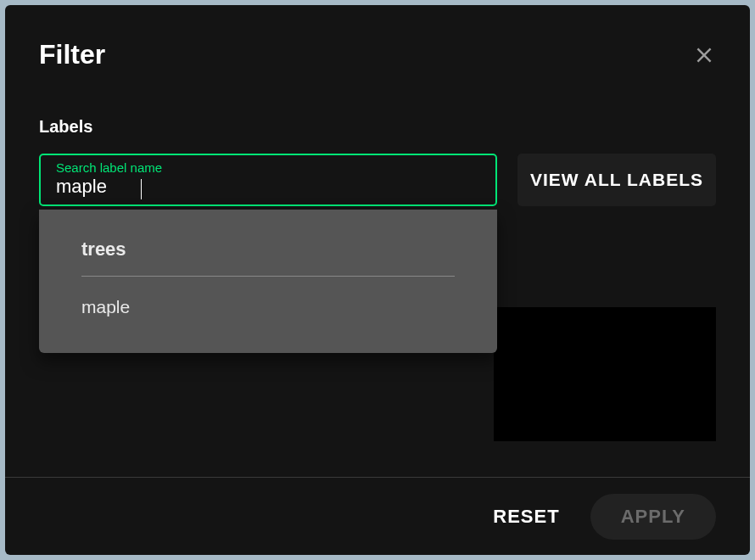 The image size is (755, 560). Describe the element at coordinates (268, 258) in the screenshot. I see `dropdown-group-header: trees` at that location.